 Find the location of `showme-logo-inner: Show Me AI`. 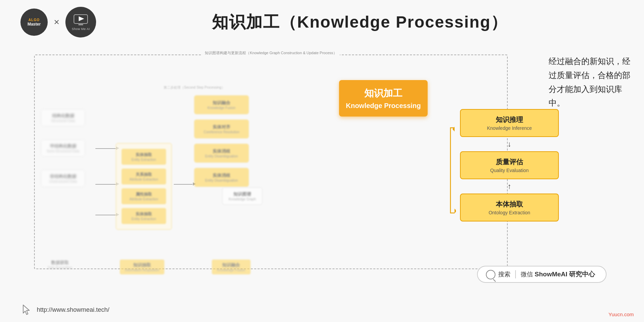

showme-logo-inner: Show Me AI is located at coordinates (81, 22).